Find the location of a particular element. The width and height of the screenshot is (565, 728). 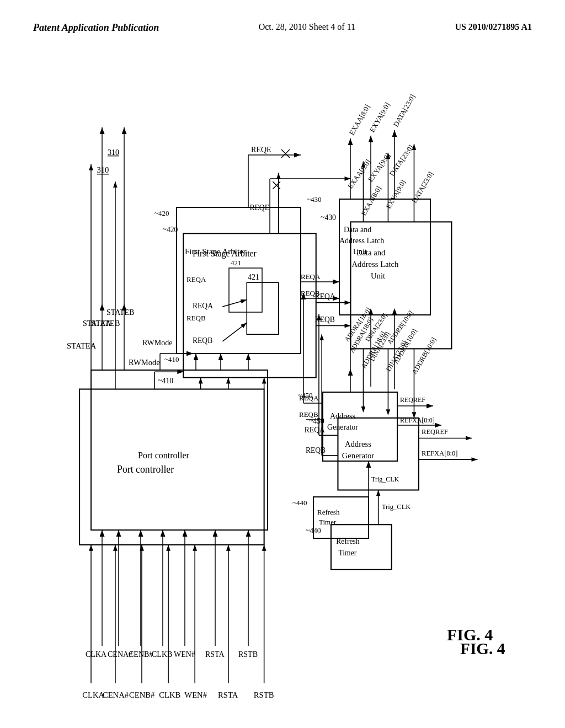

header-publication-type: Patent Application Publication is located at coordinates (96, 28).